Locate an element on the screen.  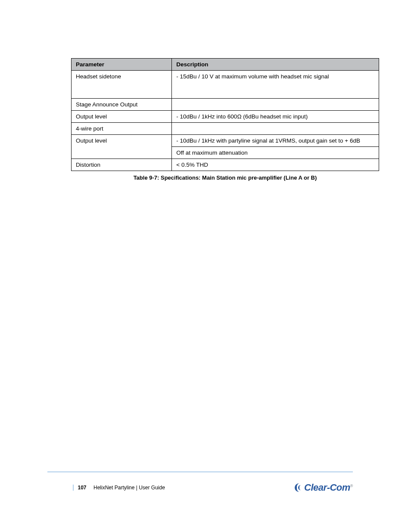
logo-text: Clear-Com® is located at coordinates (328, 488).